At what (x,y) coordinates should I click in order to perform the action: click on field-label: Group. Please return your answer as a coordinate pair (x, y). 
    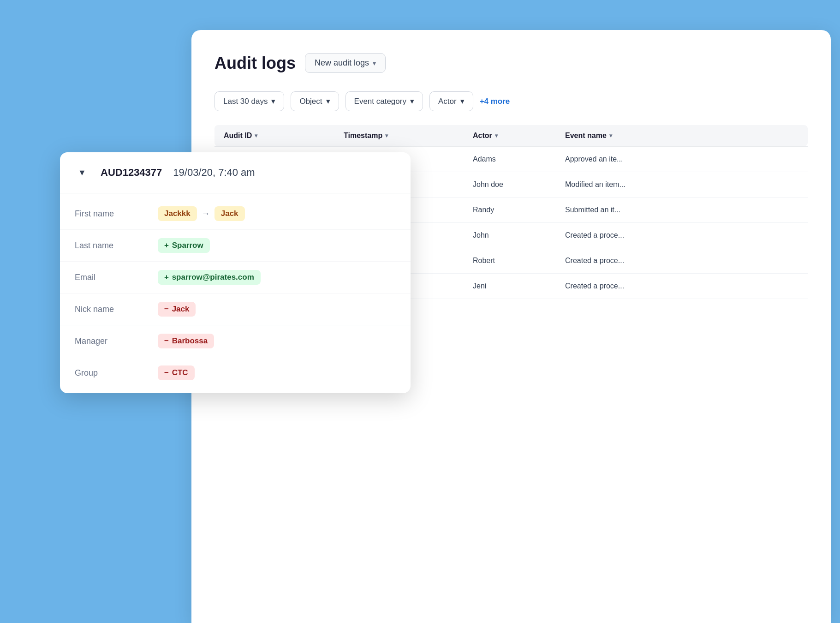
    Looking at the image, I should click on (107, 373).